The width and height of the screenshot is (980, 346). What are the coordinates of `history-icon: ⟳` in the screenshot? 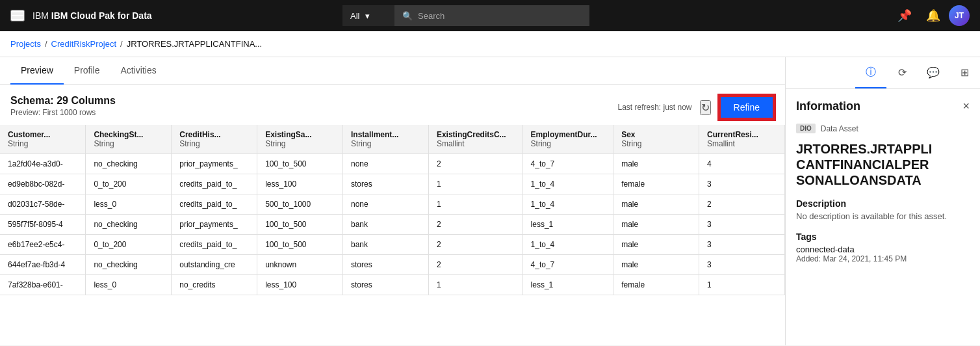 It's located at (902, 73).